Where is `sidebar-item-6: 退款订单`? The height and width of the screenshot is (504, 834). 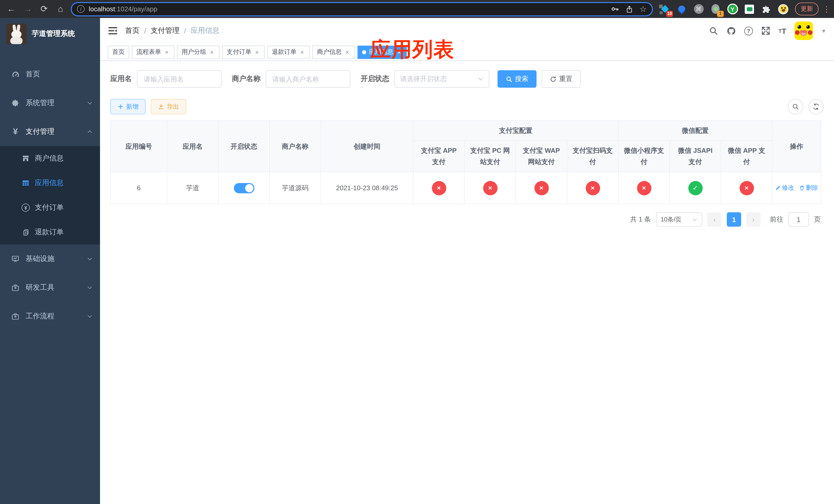
sidebar-item-6: 退款订单 is located at coordinates (50, 232).